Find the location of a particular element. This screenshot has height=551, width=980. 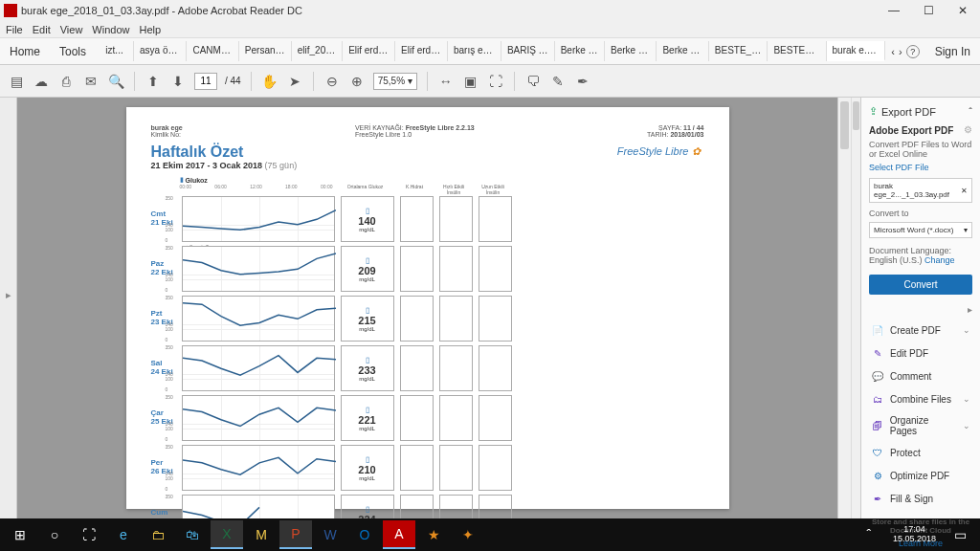

home-button: Home is located at coordinates (25, 52).